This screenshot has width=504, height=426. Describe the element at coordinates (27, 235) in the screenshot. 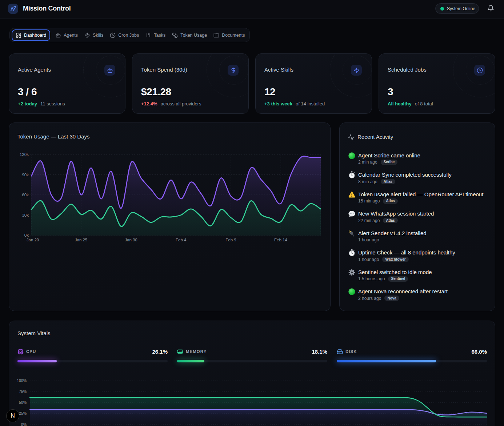

I see `svg-text: 0k` at that location.